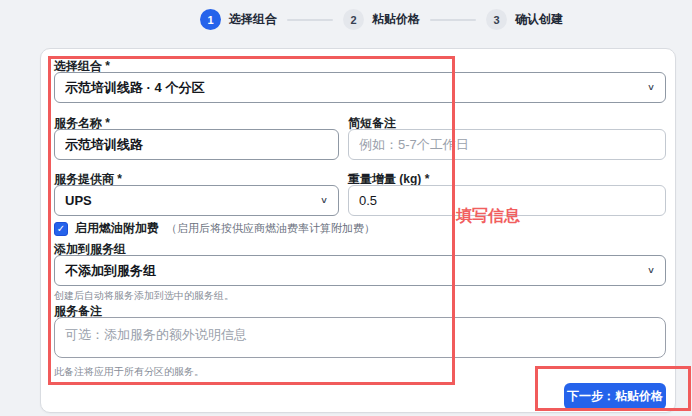  Describe the element at coordinates (61, 229) in the screenshot. I see `fuel-surcharge-checkbox: ✓` at that location.